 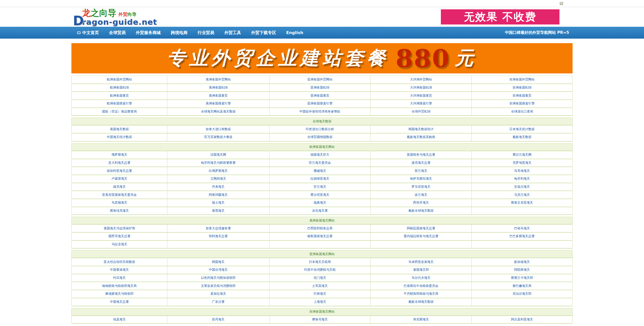 What do you see at coordinates (421, 294) in the screenshot?
I see `directory-link: 不丹财政部税收与海关局` at bounding box center [421, 294].